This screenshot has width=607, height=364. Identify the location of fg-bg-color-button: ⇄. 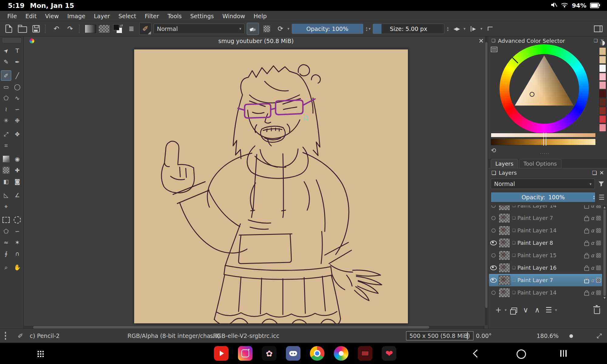
(118, 29).